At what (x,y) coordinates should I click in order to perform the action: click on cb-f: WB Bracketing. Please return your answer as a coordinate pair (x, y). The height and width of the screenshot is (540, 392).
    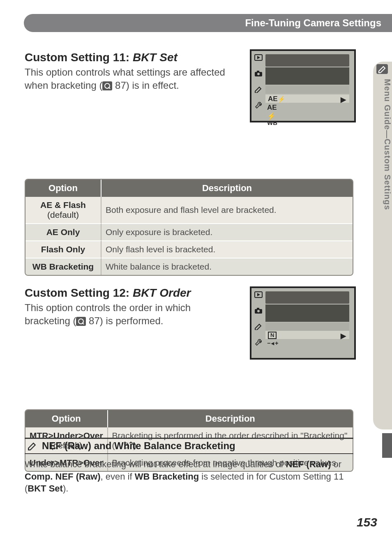
    Looking at the image, I should click on (167, 477).